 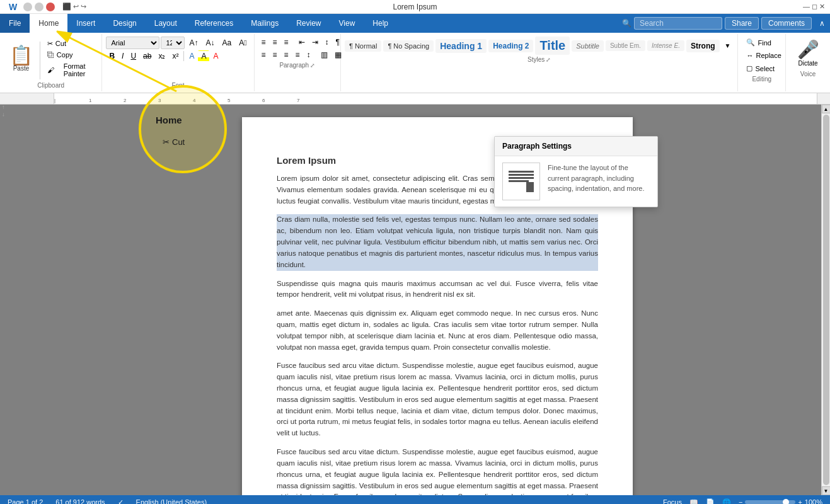 I want to click on clipboard-right: ✂ Cut ⿻ Copy 🖌 Format Painter, so click(x=70, y=59).